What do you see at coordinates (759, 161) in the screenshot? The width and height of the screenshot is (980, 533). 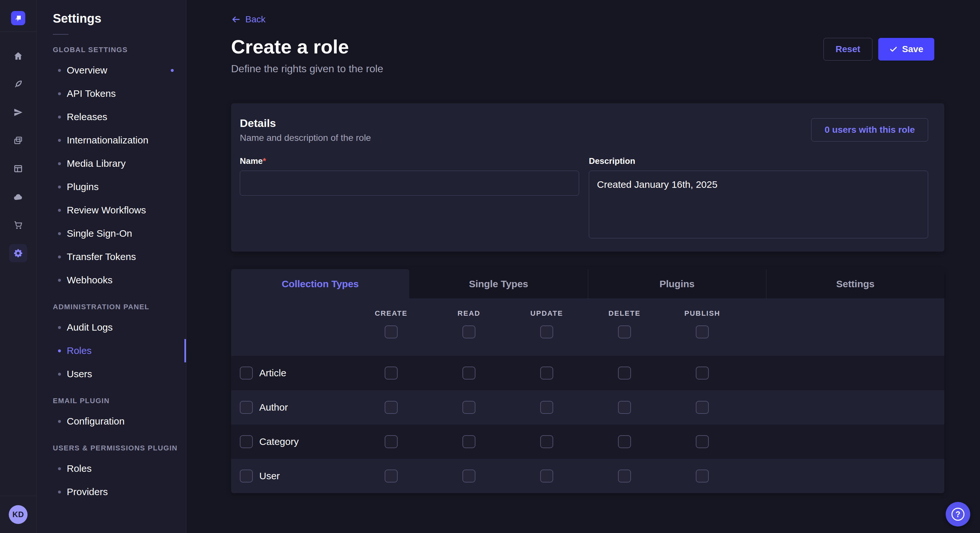 I see `description-label: Description` at bounding box center [759, 161].